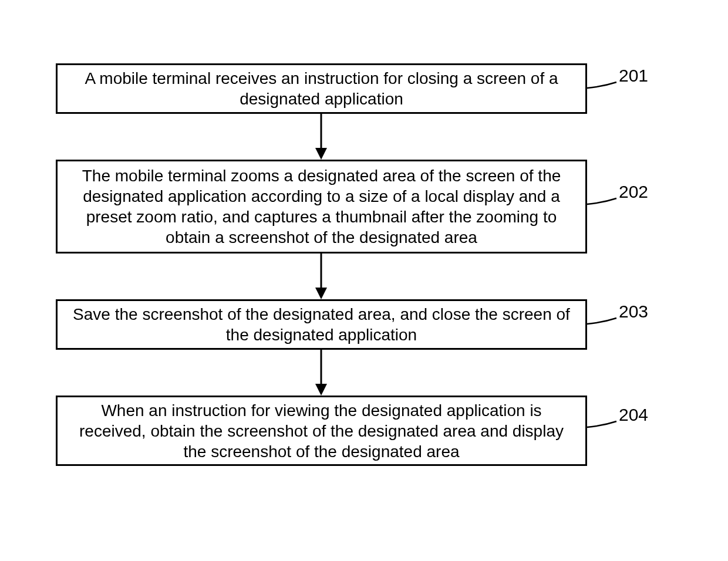 This screenshot has height=561, width=728. What do you see at coordinates (322, 325) in the screenshot?
I see `step-text: Save the screenshot of the designated ar…` at bounding box center [322, 325].